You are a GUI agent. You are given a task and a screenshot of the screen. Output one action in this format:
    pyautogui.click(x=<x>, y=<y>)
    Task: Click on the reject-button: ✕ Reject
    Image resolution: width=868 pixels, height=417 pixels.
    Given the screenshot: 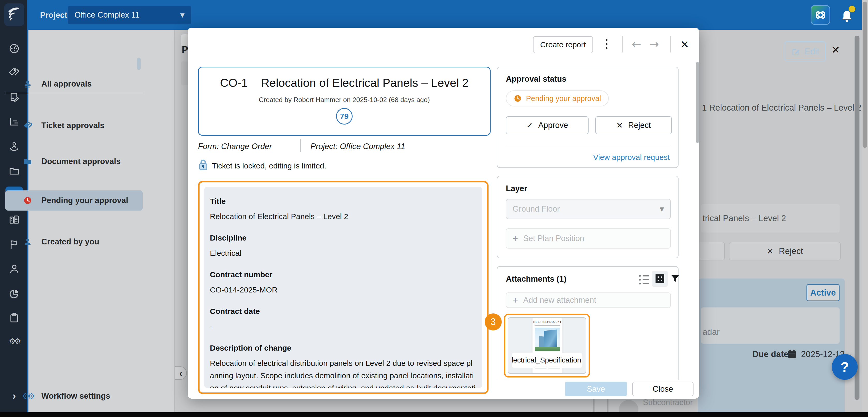 What is the action you would take?
    pyautogui.click(x=633, y=125)
    